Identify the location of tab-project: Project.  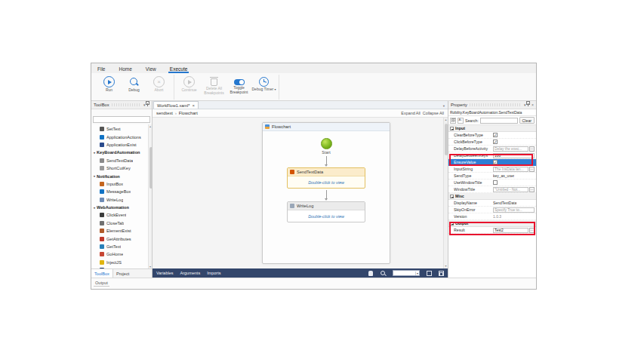
(122, 273).